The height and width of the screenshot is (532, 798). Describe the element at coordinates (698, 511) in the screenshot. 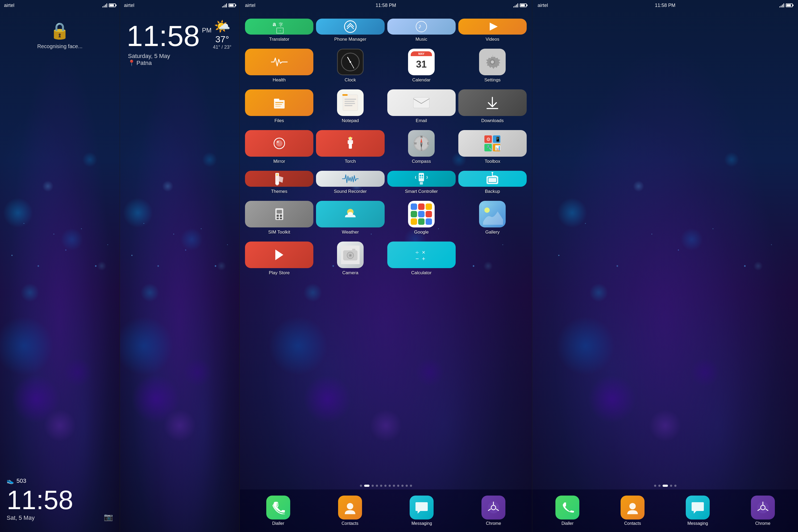

I see `extra-dock-messaging: Messaging` at that location.